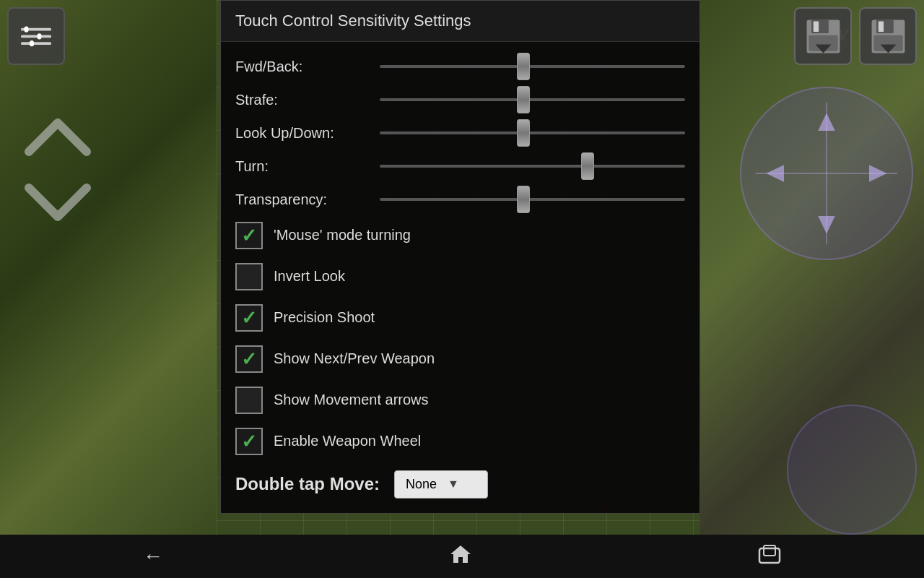 This screenshot has width=924, height=578. I want to click on slider-strafe-label: Strafe:, so click(308, 100).